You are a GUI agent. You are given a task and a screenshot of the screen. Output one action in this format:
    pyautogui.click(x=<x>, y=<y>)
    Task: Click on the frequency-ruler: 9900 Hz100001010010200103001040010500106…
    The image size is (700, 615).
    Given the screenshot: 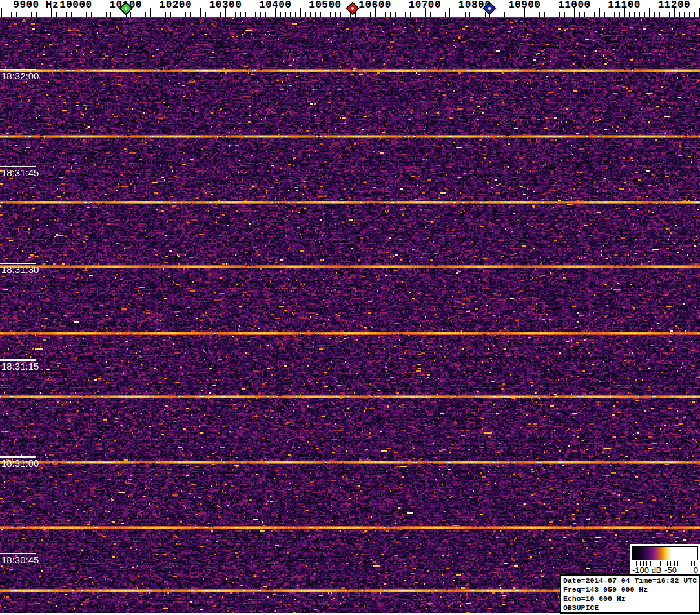 What is the action you would take?
    pyautogui.click(x=350, y=9)
    